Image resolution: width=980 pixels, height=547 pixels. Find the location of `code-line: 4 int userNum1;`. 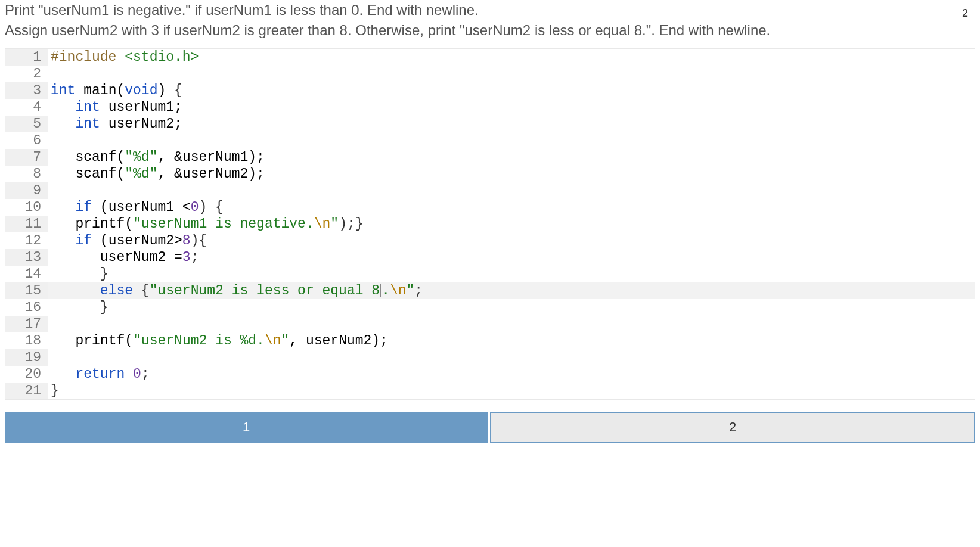

code-line: 4 int userNum1; is located at coordinates (490, 107).